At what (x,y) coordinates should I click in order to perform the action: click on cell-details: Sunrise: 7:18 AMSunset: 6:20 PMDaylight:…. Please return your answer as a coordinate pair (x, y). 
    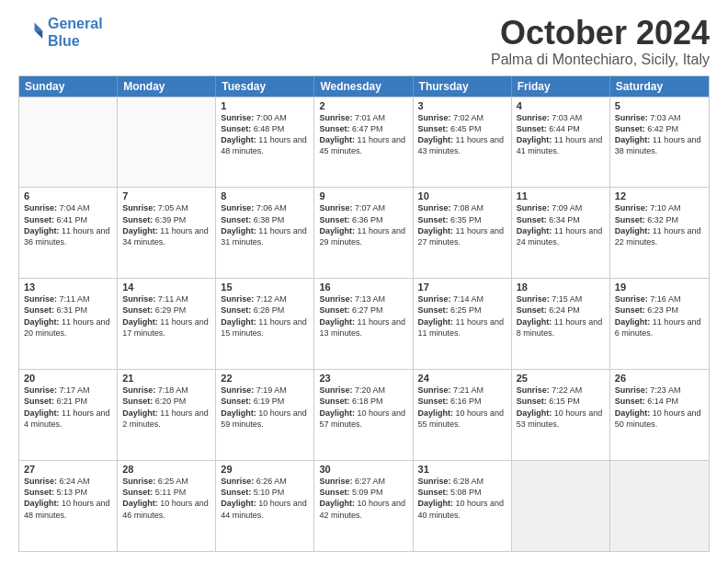
    Looking at the image, I should click on (166, 407).